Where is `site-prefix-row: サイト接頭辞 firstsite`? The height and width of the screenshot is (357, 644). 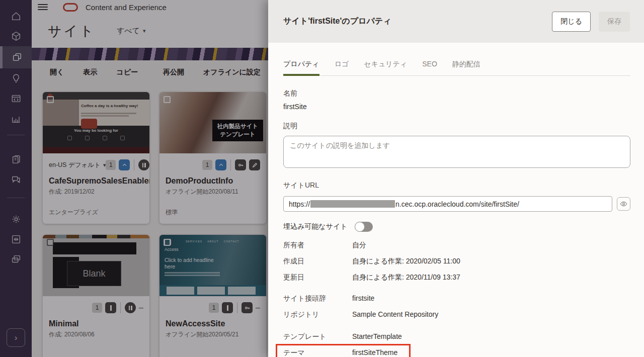
site-prefix-row: サイト接頭辞 firstsite is located at coordinates (457, 299).